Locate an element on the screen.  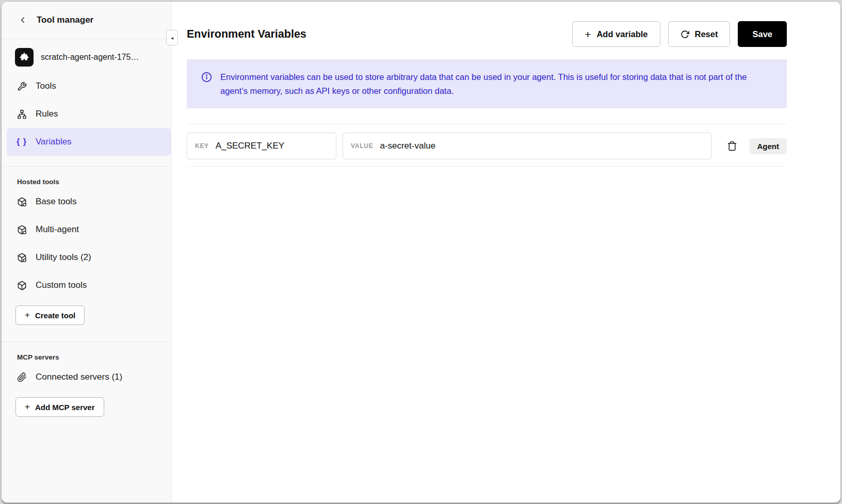
sidebar-item-label: Utility tools (2) is located at coordinates (63, 257).